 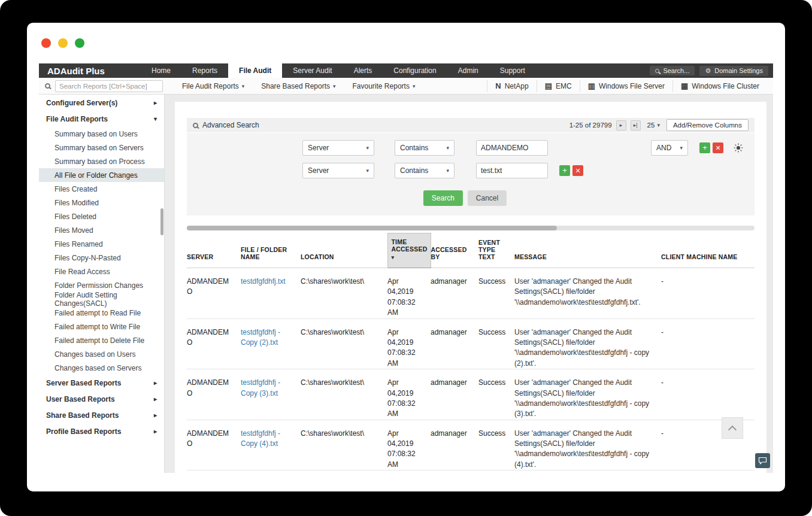 I want to click on file-name-link: testdfgfdhfj - Copy (3).txt, so click(x=271, y=395).